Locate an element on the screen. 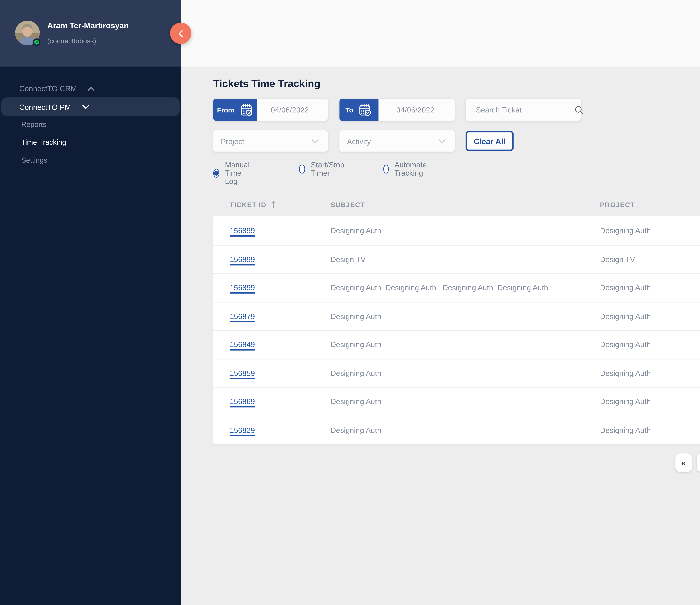 The height and width of the screenshot is (605, 700). sidebar-user-panel: Aram Ter-Martirosyan (connecttoboss) is located at coordinates (91, 33).